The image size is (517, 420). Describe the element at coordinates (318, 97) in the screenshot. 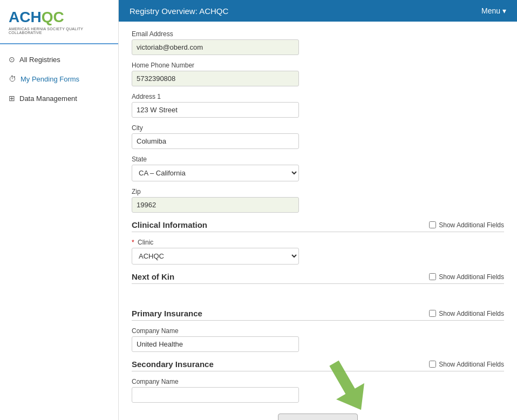

I see `address1-label: Address 1` at that location.